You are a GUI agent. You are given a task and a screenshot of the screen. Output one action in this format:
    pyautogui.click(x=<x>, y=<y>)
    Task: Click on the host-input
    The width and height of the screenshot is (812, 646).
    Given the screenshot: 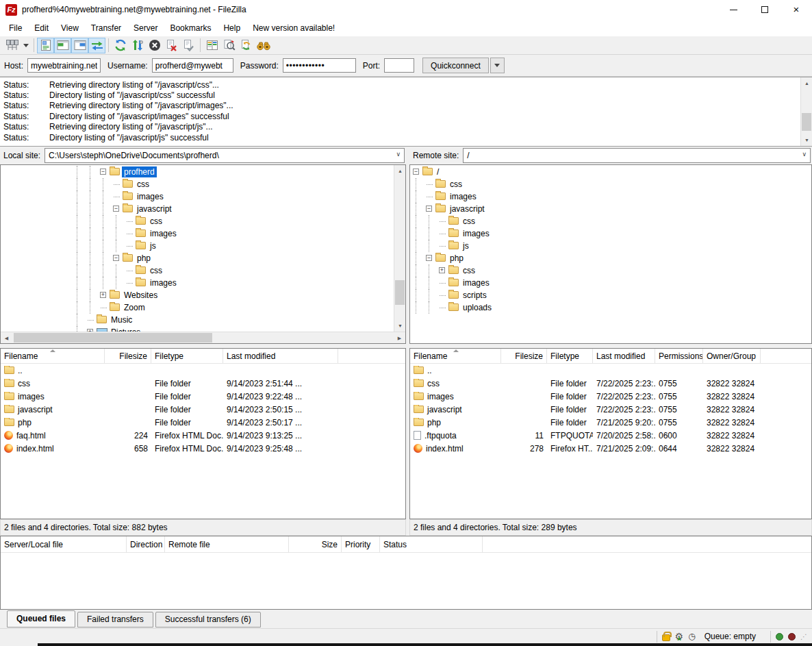 What is the action you would take?
    pyautogui.click(x=64, y=66)
    